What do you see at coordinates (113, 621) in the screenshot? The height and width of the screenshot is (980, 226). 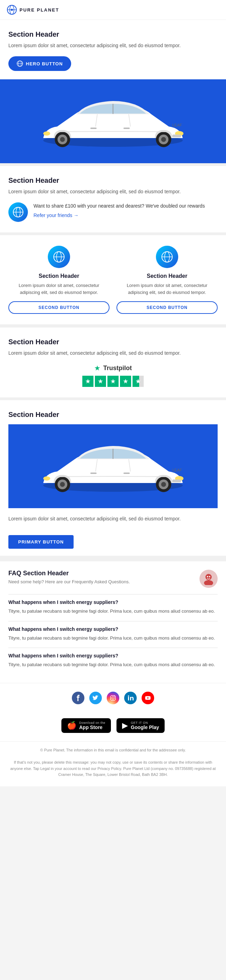 I see `faq-section: FAQ Section Header Need some help? Here …` at bounding box center [113, 621].